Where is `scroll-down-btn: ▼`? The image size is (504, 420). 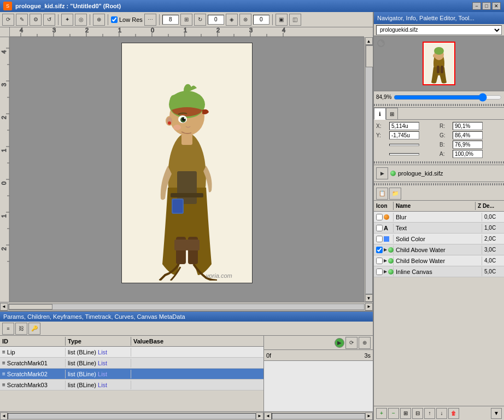 scroll-down-btn: ▼ is located at coordinates (369, 298).